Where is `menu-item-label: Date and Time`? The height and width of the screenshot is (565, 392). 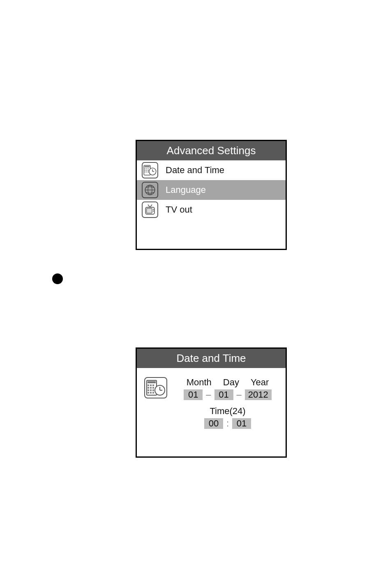
menu-item-label: Date and Time is located at coordinates (195, 170).